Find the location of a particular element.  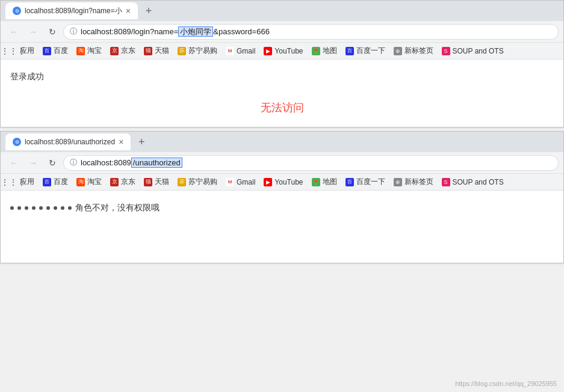

url-prefix-1: localhost:8089/login?name= is located at coordinates (129, 31).